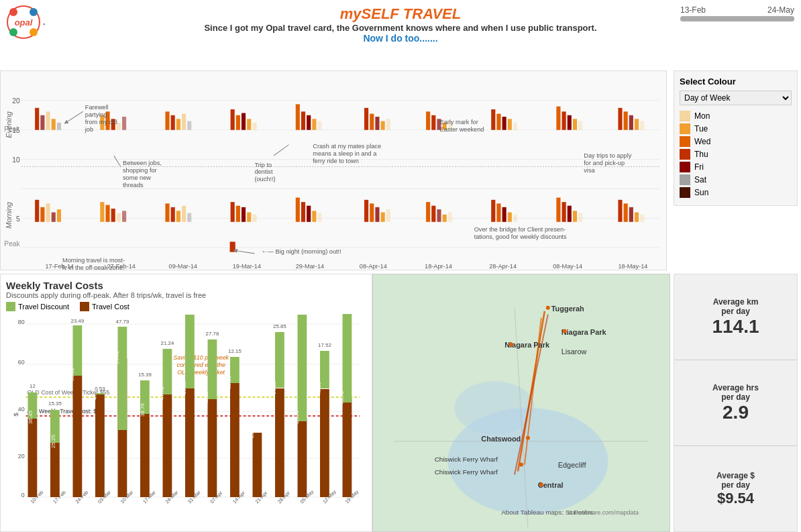  What do you see at coordinates (142, 162) in the screenshot?
I see `svg-text: Between jobs,` at bounding box center [142, 162].